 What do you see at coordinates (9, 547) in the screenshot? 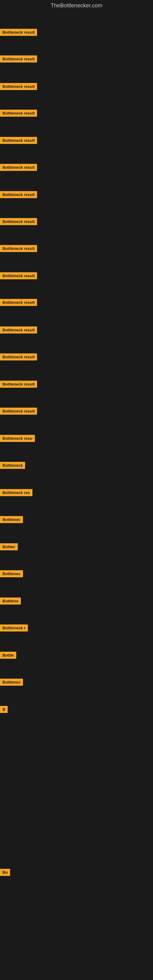
I see `bottleneck-item: Bottler` at bounding box center [9, 547].